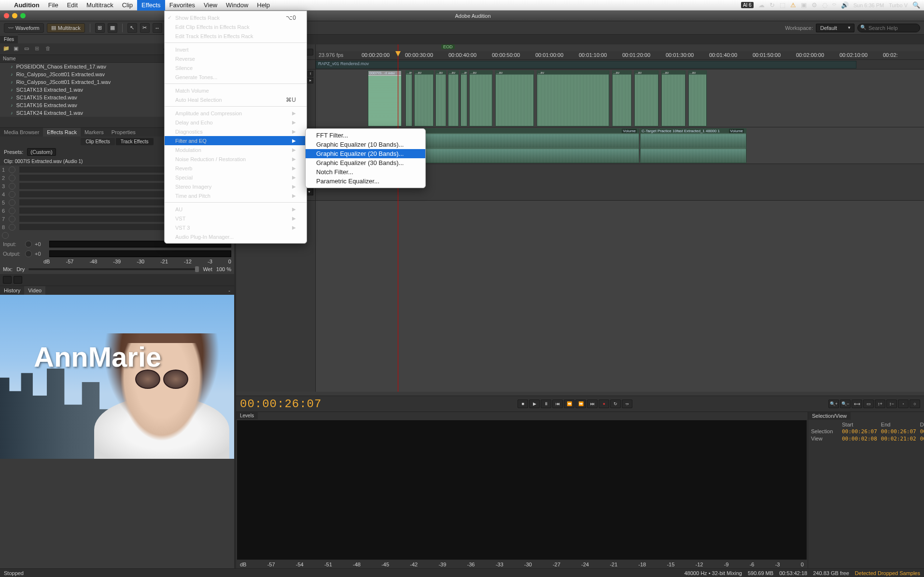  What do you see at coordinates (236, 209) in the screenshot?
I see `menu-item: AU▶` at bounding box center [236, 209].